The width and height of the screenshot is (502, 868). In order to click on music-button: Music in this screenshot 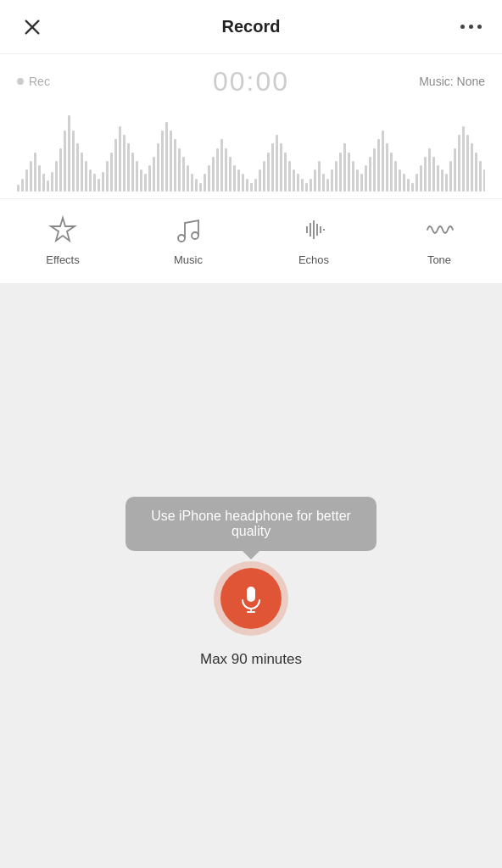, I will do `click(188, 239)`.